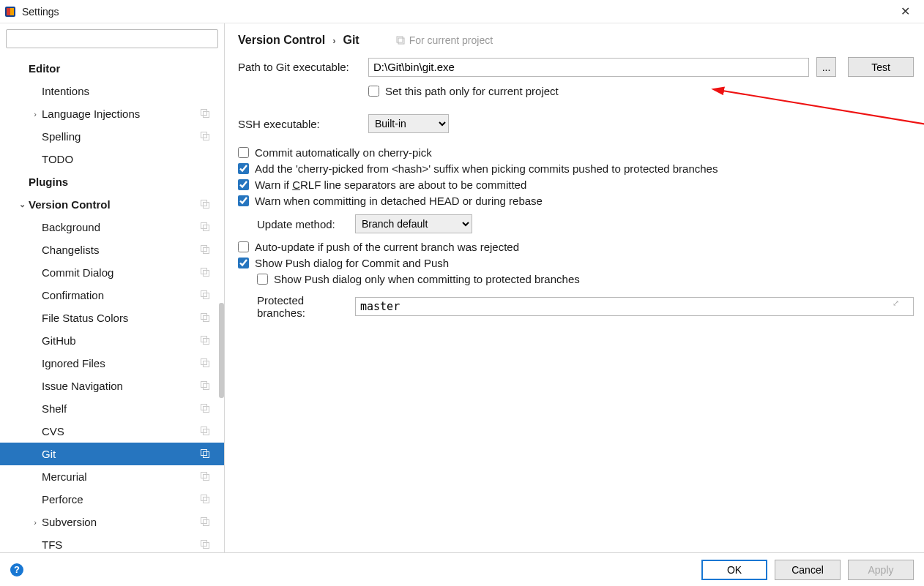 Image resolution: width=924 pixels, height=586 pixels. What do you see at coordinates (44, 69) in the screenshot?
I see `sidebar-item-label: Editor` at bounding box center [44, 69].